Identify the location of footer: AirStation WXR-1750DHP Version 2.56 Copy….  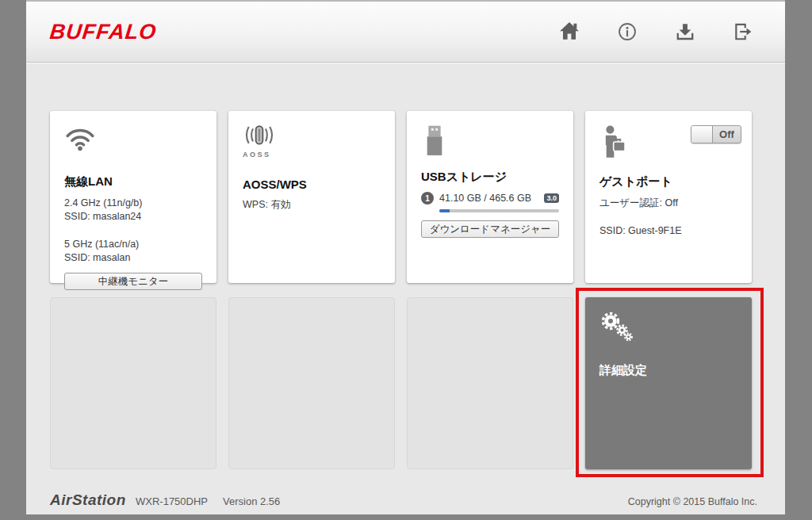
(406, 501).